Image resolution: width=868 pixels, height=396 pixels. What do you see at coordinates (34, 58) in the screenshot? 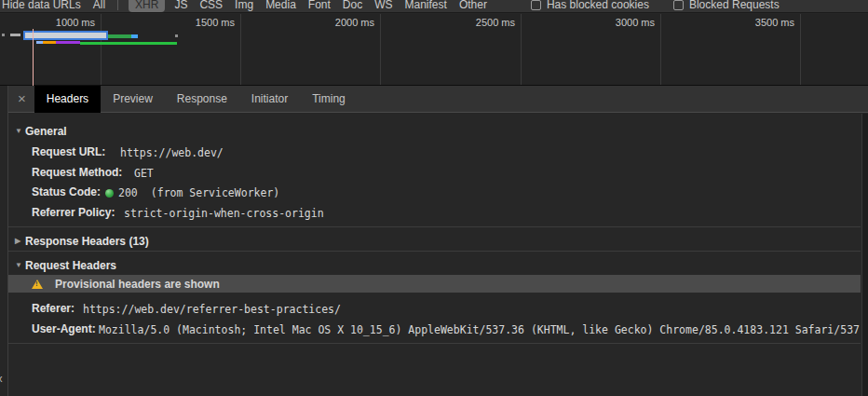
I see `load-event-marker` at bounding box center [34, 58].